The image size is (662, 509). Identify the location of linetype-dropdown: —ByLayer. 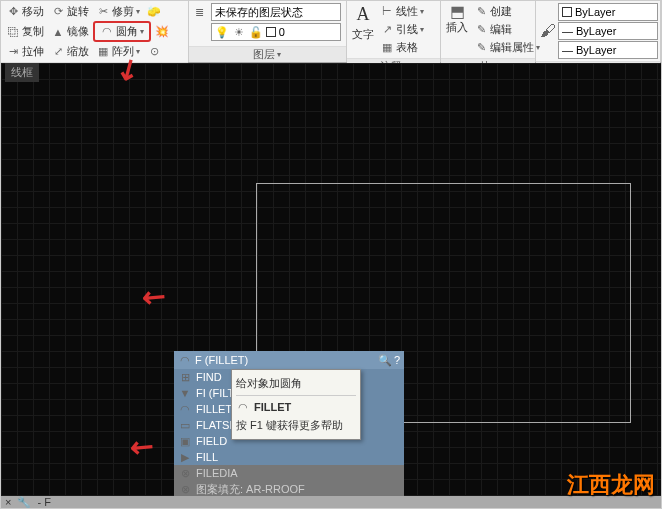
(608, 50).